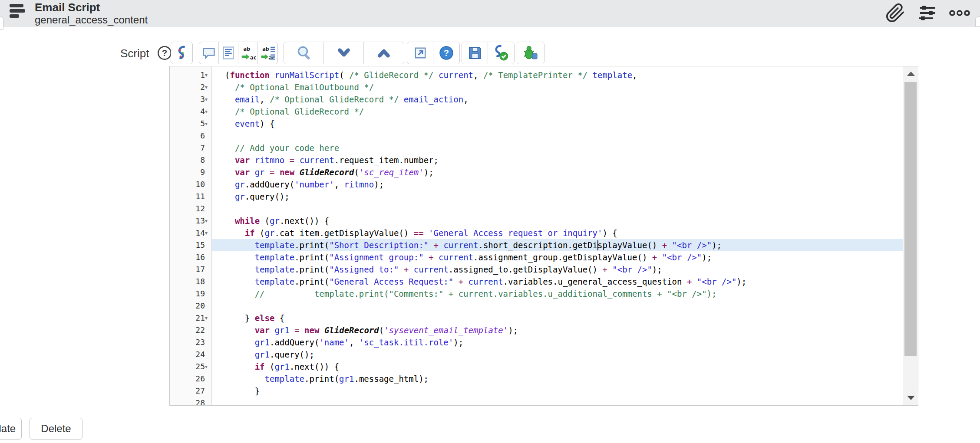  Describe the element at coordinates (2, 23) in the screenshot. I see `cutoff-panel-left` at that location.